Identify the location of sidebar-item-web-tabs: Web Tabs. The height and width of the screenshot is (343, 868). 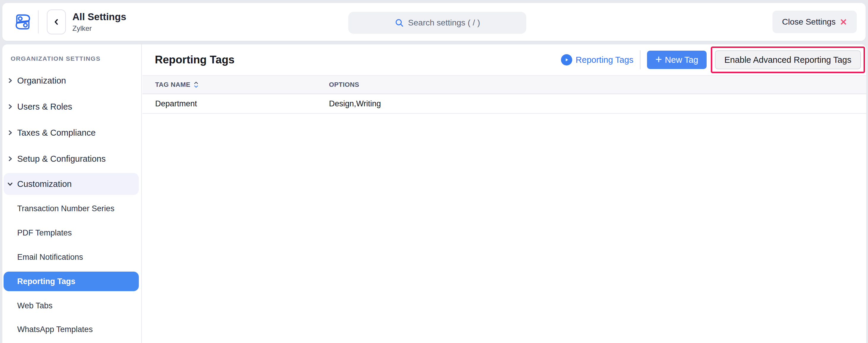
(71, 306).